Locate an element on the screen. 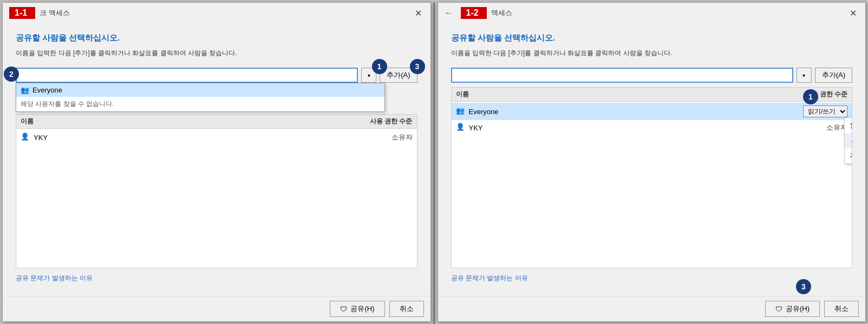 The height and width of the screenshot is (324, 868). share-button-1: 🛡 공유(H) is located at coordinates (357, 309).